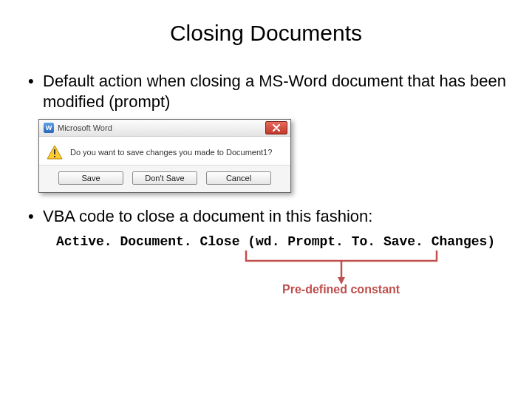  I want to click on dialog-message: Do you want to save changes you made to …, so click(171, 152).